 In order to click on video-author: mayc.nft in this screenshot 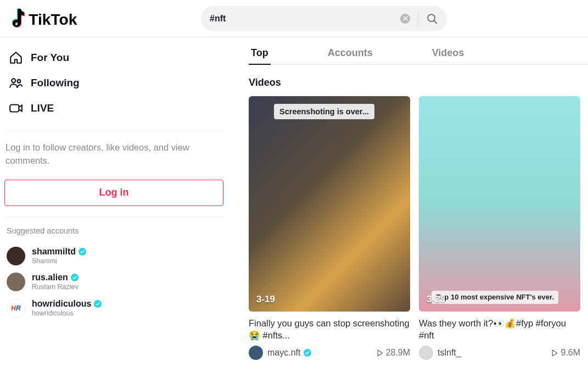, I will do `click(289, 353)`.